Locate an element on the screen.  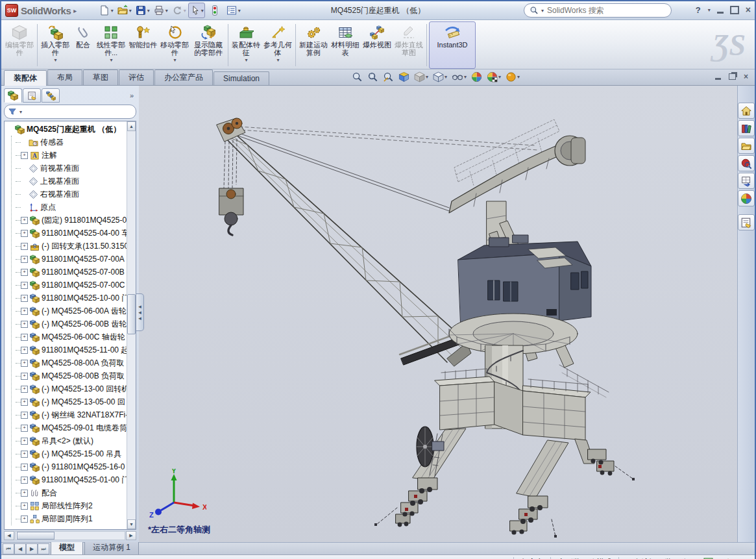
tree-item-top-plane: 上视基准面 is located at coordinates (69, 181).